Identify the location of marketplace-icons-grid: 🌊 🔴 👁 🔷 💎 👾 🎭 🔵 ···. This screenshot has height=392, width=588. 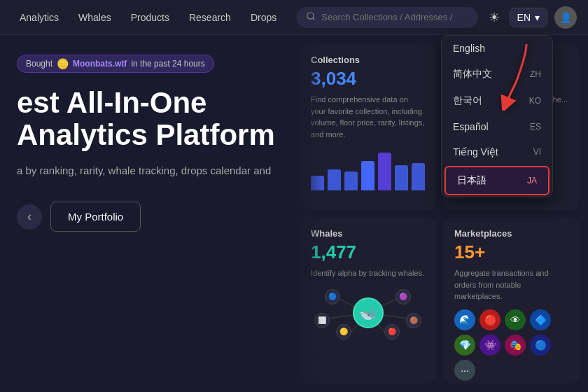
(511, 345).